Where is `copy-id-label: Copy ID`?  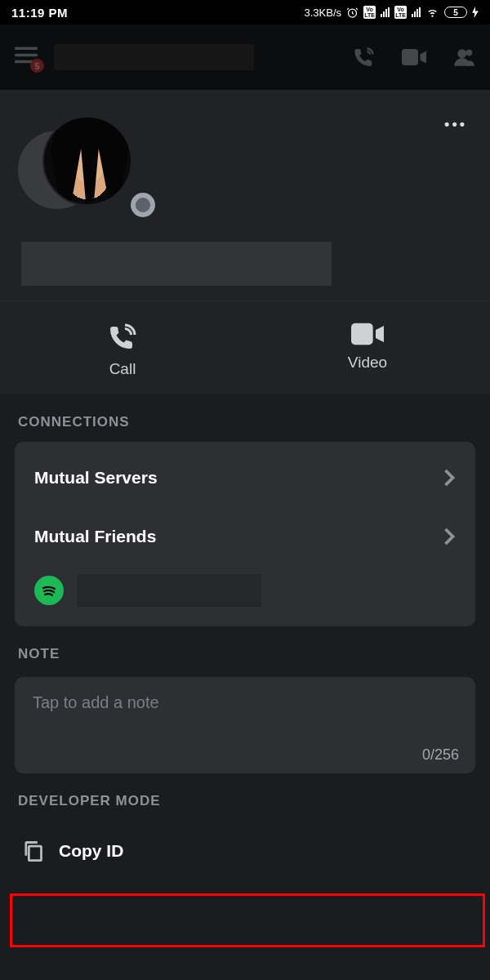
copy-id-label: Copy ID is located at coordinates (91, 851).